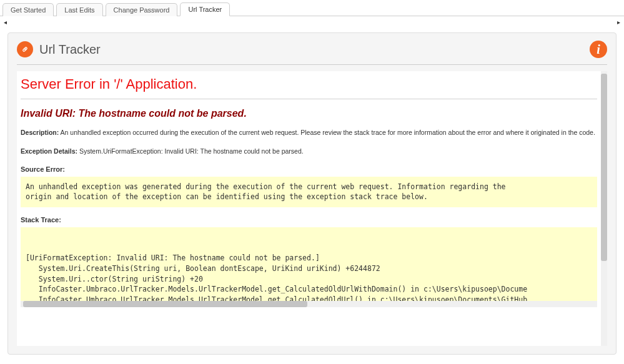  Describe the element at coordinates (40, 132) in the screenshot. I see `description-label: Description:` at that location.